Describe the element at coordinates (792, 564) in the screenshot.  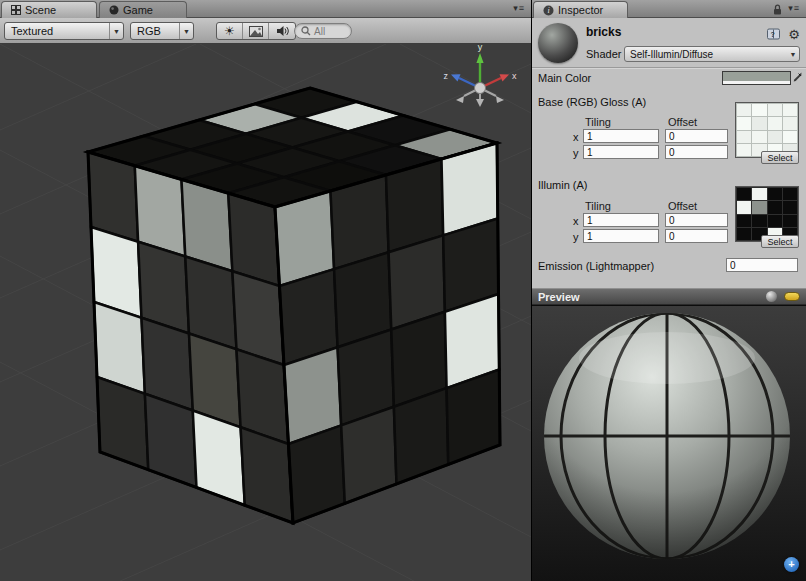
I see `preview-add-button: +` at that location.